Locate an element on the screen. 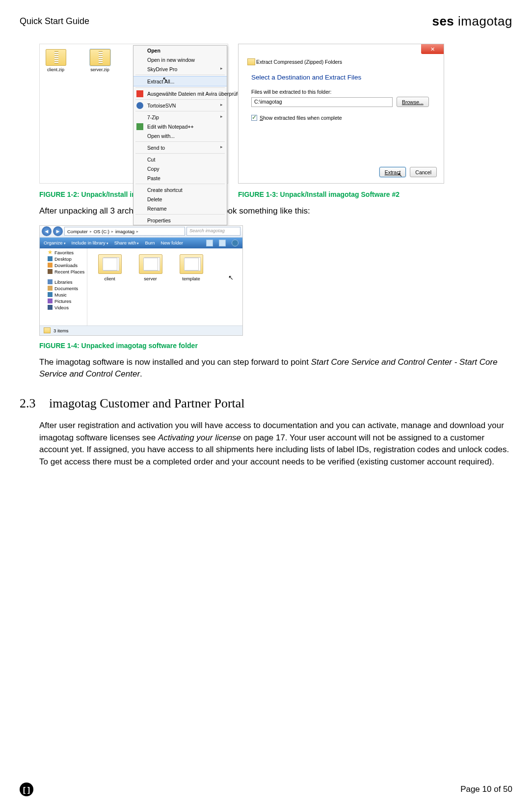 The image size is (532, 811). logo-light: imagotag is located at coordinates (483, 21).